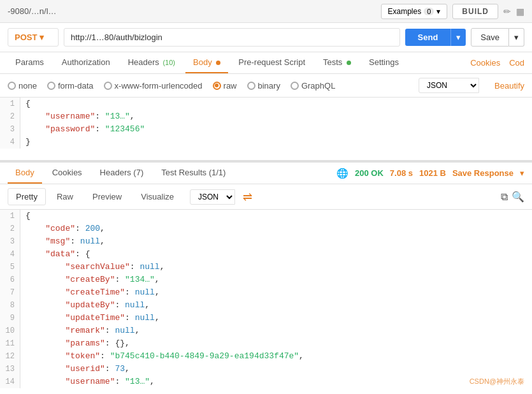  Describe the element at coordinates (86, 62) in the screenshot. I see `tab-authorization: Authorization` at that location.